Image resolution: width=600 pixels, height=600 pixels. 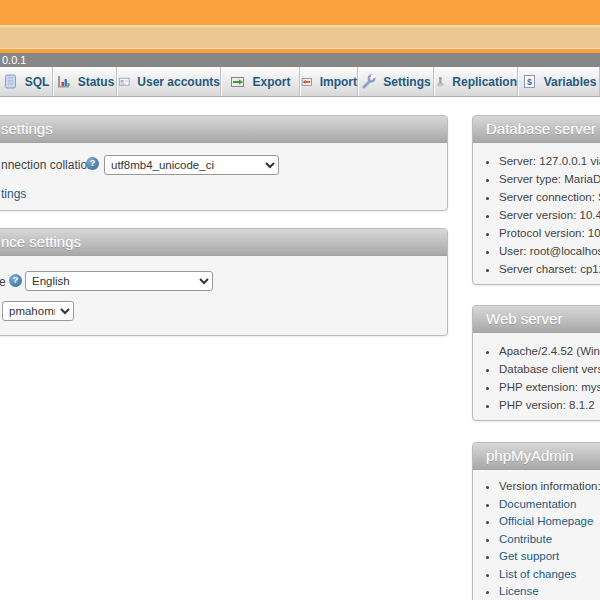 What do you see at coordinates (307, 82) in the screenshot?
I see `import-icon` at bounding box center [307, 82].